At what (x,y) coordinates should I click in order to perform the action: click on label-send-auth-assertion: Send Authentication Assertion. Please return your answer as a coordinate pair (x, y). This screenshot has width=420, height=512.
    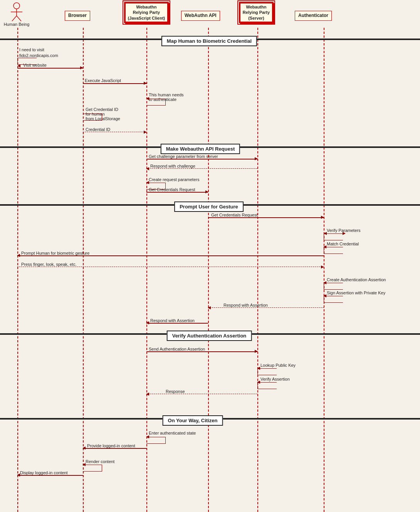
    Looking at the image, I should click on (177, 349).